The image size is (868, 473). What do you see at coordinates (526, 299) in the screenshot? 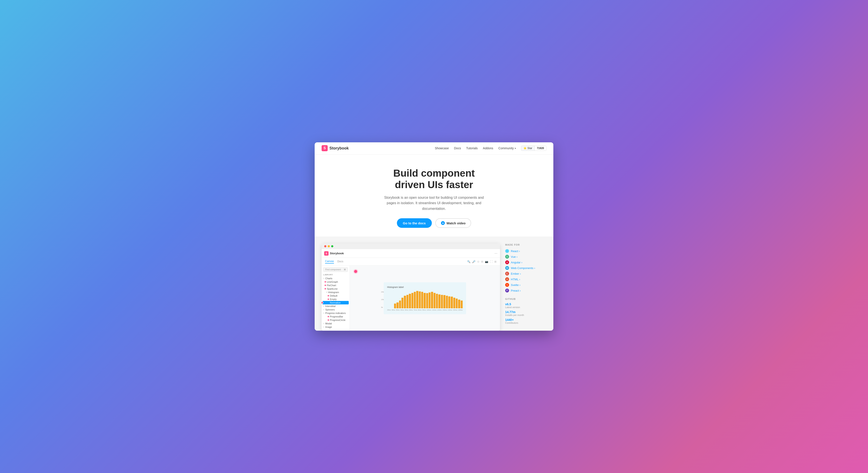
I see `github-section-title: GITHUB` at bounding box center [526, 299].